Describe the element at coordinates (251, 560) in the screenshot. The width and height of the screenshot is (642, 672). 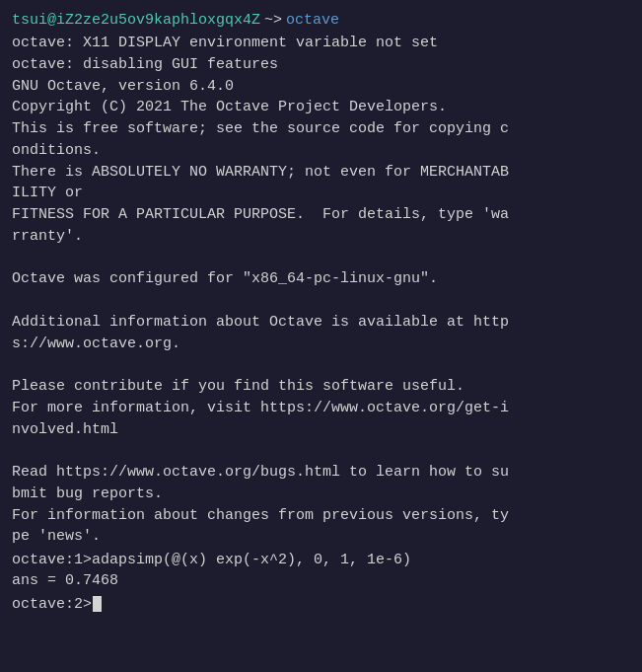
I see `octave-command-1: adapsimp(@(x) exp(-x^2), 0, 1, 1e-6)` at that location.